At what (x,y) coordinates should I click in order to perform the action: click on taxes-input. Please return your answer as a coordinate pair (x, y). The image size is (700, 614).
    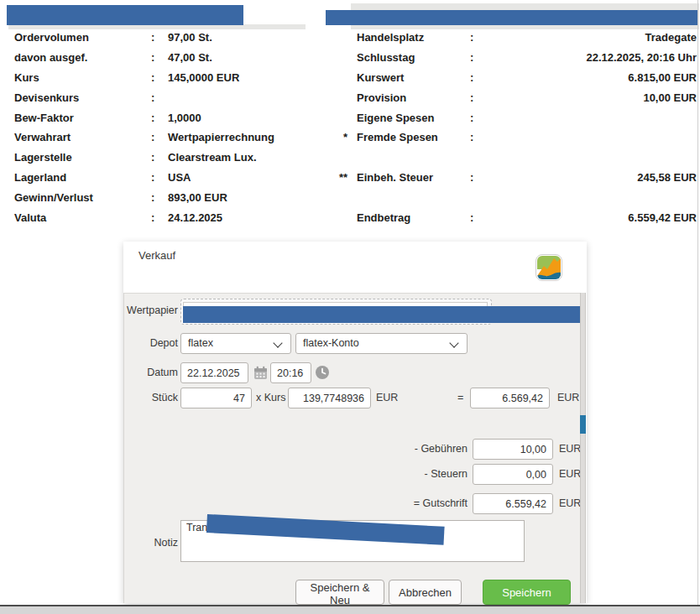
    Looking at the image, I should click on (513, 475).